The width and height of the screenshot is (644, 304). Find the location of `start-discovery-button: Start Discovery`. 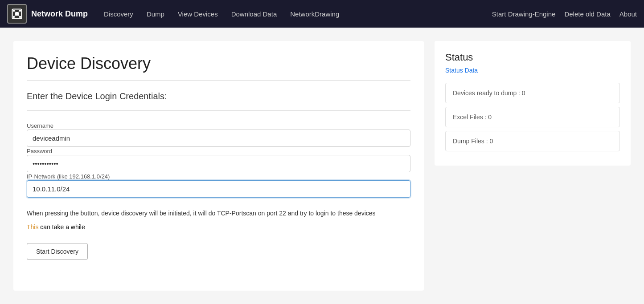

start-discovery-button: Start Discovery is located at coordinates (57, 251).